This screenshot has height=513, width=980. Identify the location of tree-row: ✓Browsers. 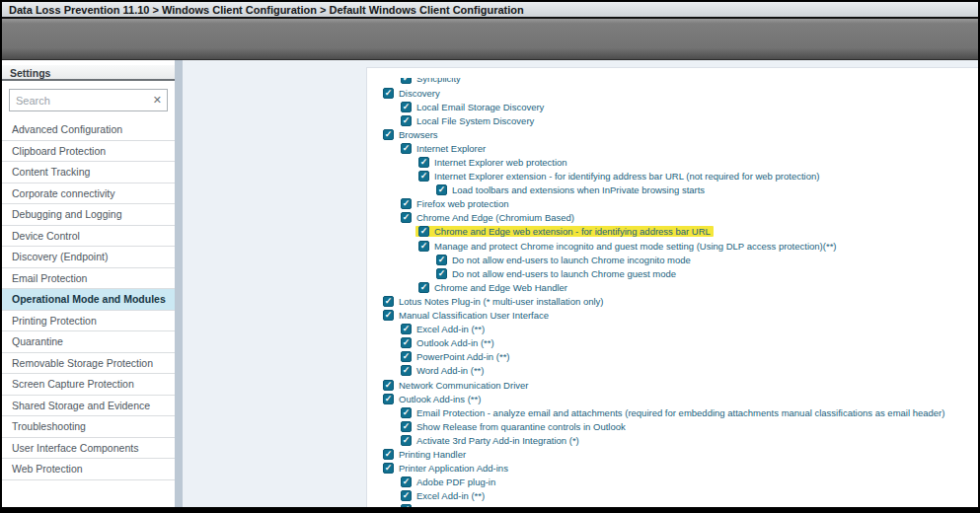
(679, 134).